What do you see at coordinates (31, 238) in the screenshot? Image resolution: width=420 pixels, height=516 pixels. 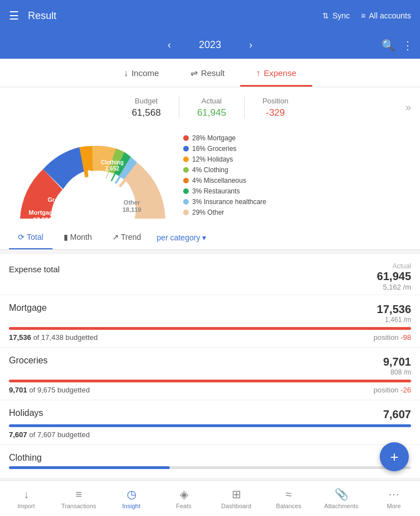 I see `tab-total: ⟳ Total` at bounding box center [31, 238].